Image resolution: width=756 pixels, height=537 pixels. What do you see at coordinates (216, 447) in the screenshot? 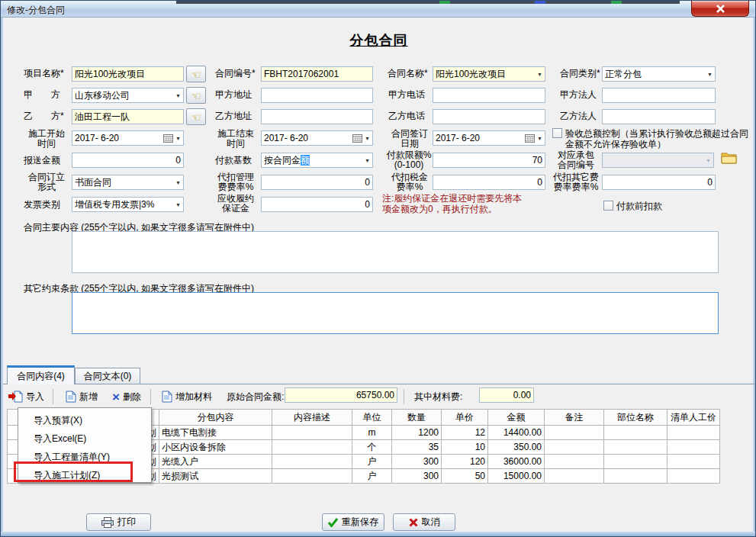
I see `cell-content: 小区内设备拆除` at bounding box center [216, 447].